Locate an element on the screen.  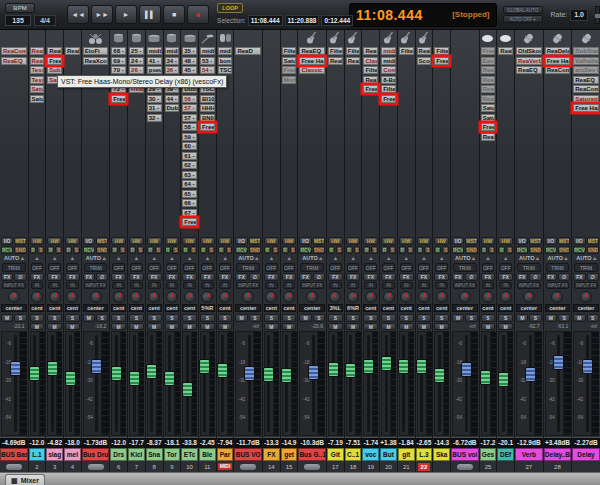
fx-slot: 24 - is located at coordinates (136, 61).